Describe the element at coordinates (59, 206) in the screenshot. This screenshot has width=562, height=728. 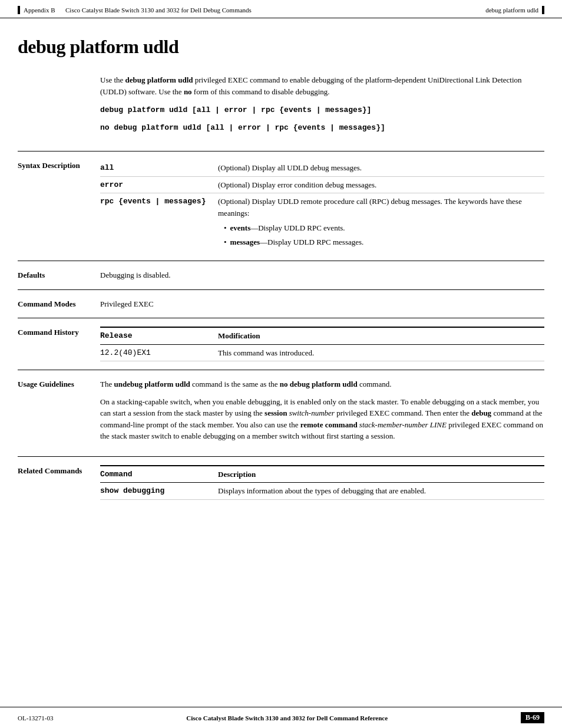
I see `syntax-description-label: Syntax Description` at that location.